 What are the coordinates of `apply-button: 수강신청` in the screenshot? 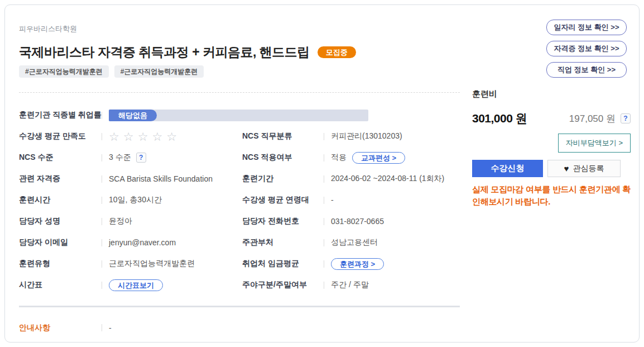 It's located at (508, 169).